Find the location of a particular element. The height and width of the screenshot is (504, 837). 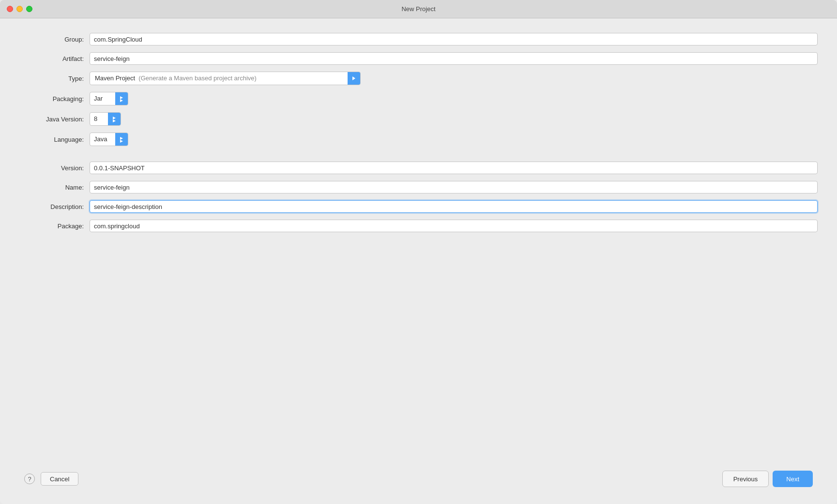

packaging-dropdown-arrow is located at coordinates (122, 99).